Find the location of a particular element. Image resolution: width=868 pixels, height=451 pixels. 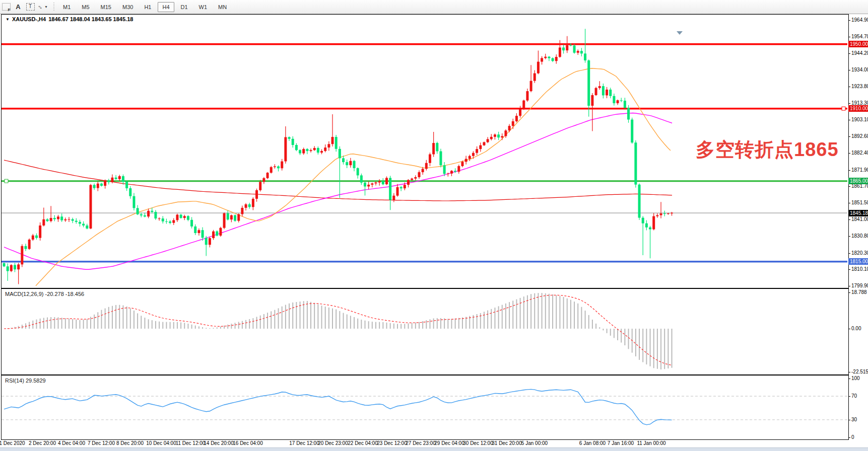

indicators-f-icon: F is located at coordinates (6, 7).